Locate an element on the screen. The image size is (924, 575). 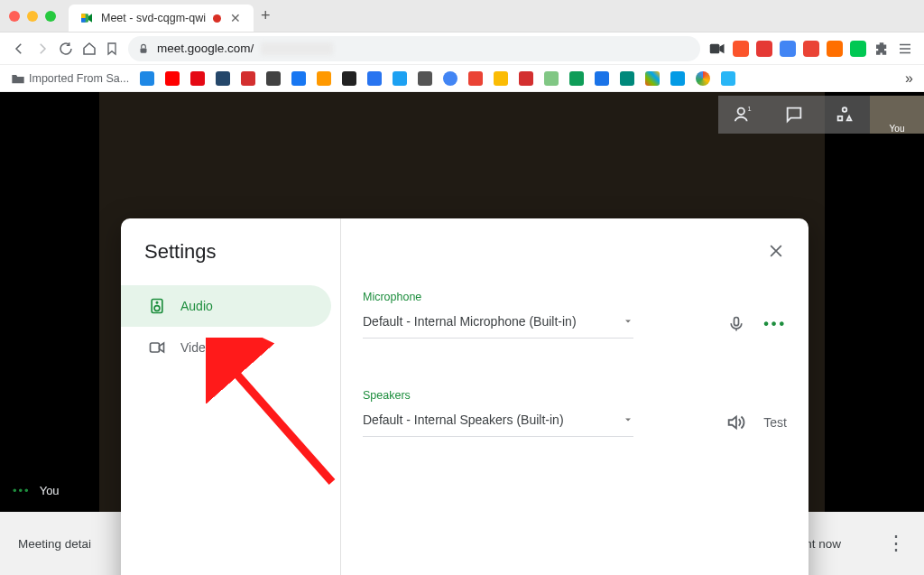
address-host: meet.google.com/ is located at coordinates (206, 49).